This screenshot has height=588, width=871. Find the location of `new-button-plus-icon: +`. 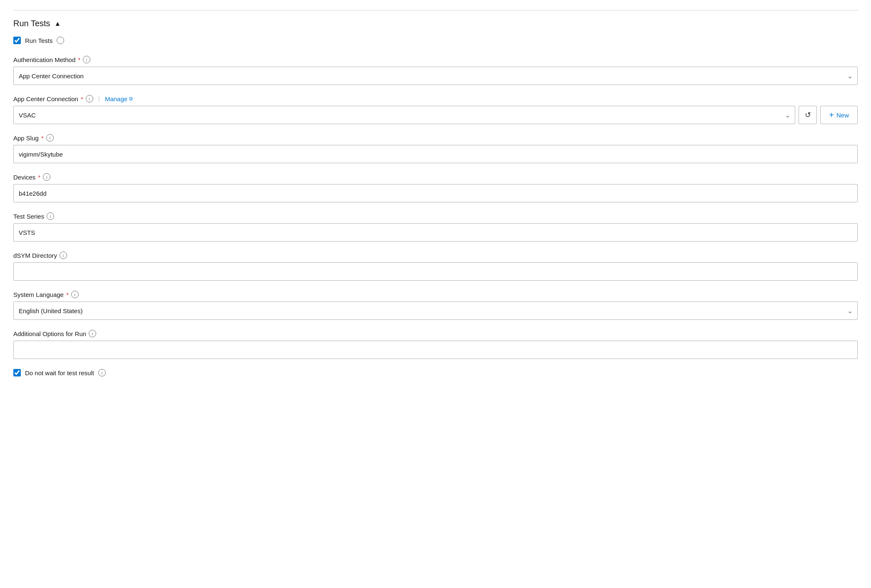

new-button-plus-icon: + is located at coordinates (831, 115).